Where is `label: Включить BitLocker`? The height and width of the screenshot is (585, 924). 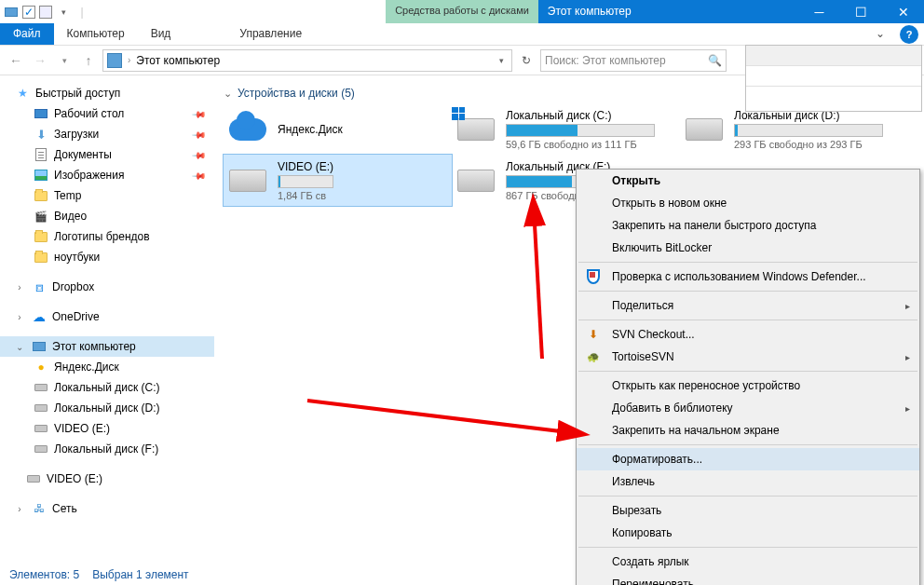
label: Включить BitLocker is located at coordinates (661, 248).